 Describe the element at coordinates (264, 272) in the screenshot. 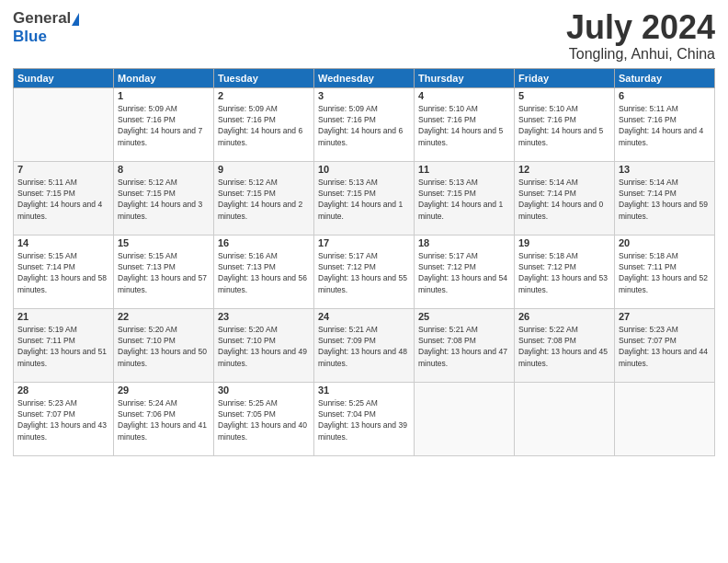

I see `day-info: Sunrise: 5:16 AMSunset: 7:13 PMDaylight:…` at that location.